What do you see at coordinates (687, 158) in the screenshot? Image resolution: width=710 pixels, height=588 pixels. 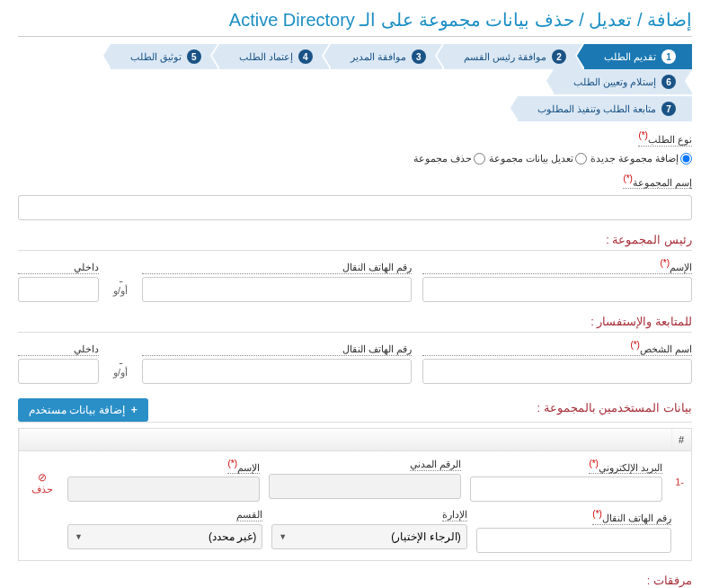 I see `radio-add-input` at bounding box center [687, 158].